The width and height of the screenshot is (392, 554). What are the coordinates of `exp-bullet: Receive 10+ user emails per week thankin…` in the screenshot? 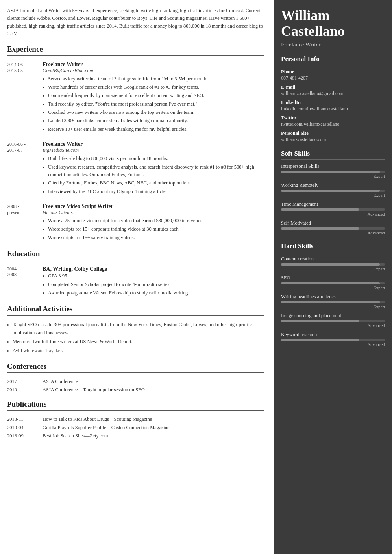 It's located at (156, 129).